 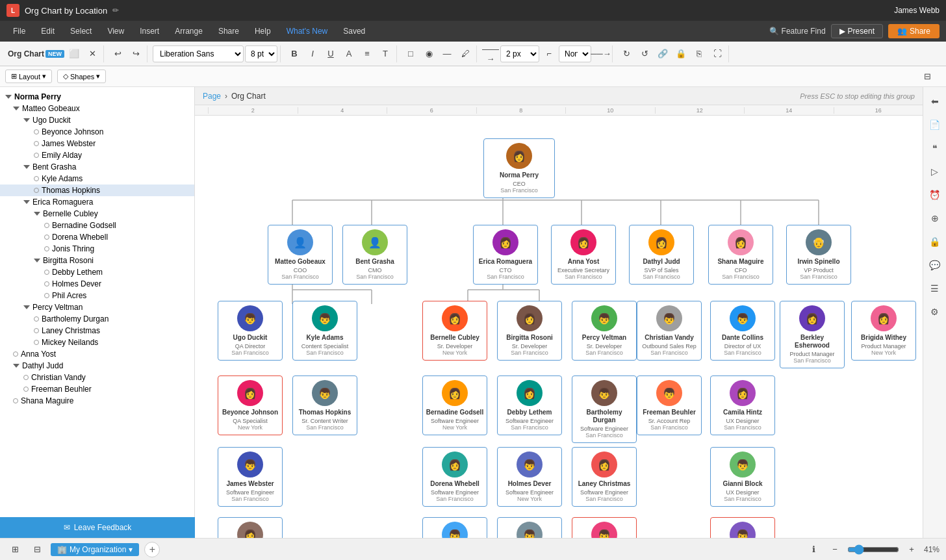 What do you see at coordinates (29, 77) in the screenshot?
I see `layout-btn: ⊞ Layout ▾` at bounding box center [29, 77].